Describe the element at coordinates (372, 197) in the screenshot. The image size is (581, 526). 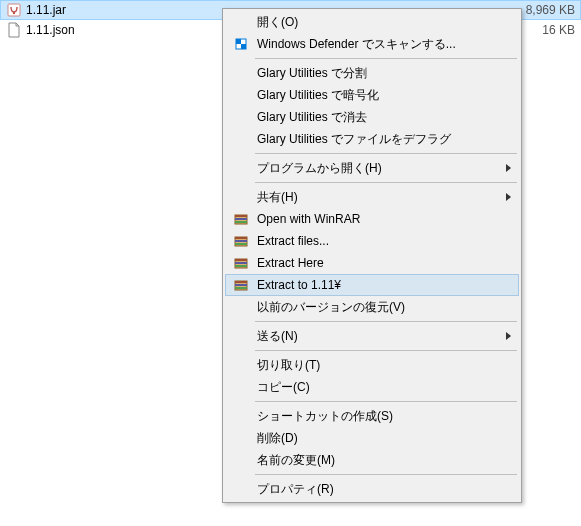
I see `menu-share: 共有(H)` at that location.